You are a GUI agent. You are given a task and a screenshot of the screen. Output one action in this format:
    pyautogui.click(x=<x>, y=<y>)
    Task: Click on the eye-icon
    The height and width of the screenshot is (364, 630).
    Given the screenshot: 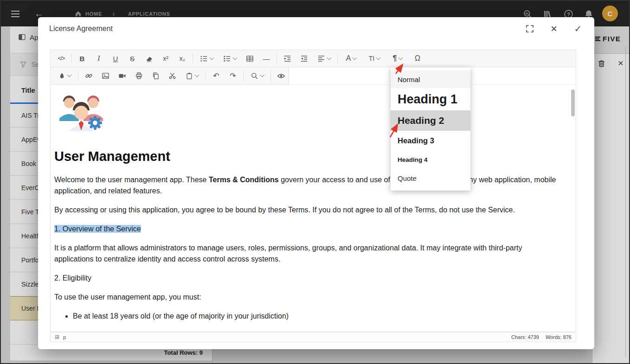 What is the action you would take?
    pyautogui.click(x=281, y=76)
    